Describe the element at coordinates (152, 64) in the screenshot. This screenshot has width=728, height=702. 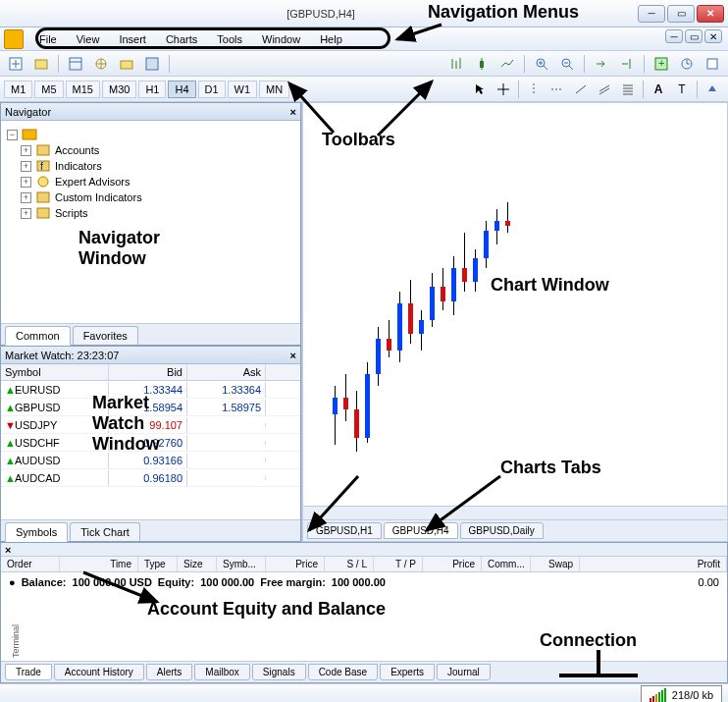
I see `data-window-icon` at that location.